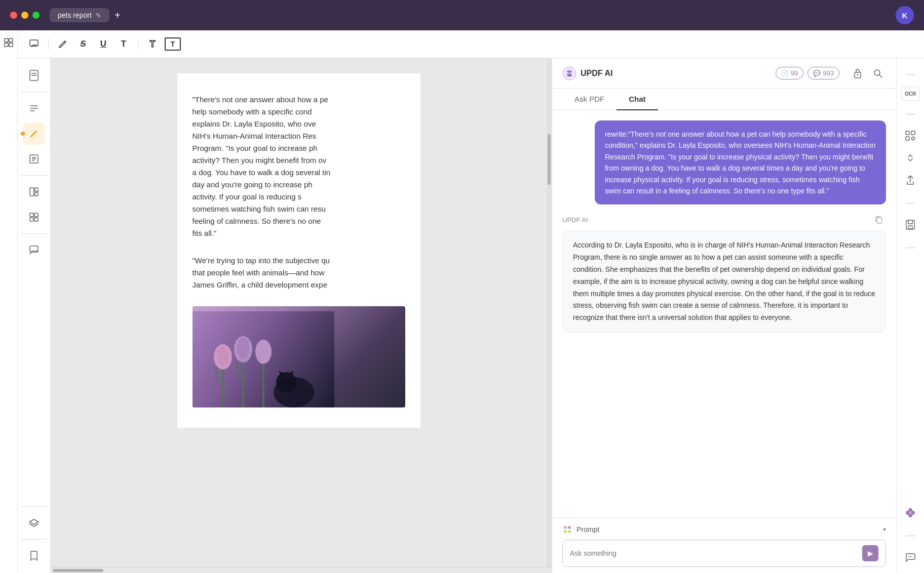  What do you see at coordinates (34, 316) in the screenshot?
I see `left-sidebar` at bounding box center [34, 316].